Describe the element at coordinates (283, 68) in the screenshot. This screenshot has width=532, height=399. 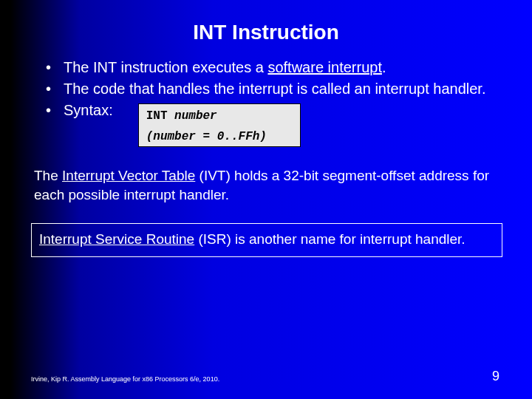
I see `bullet-text: The INT instruction executes a software …` at that location.